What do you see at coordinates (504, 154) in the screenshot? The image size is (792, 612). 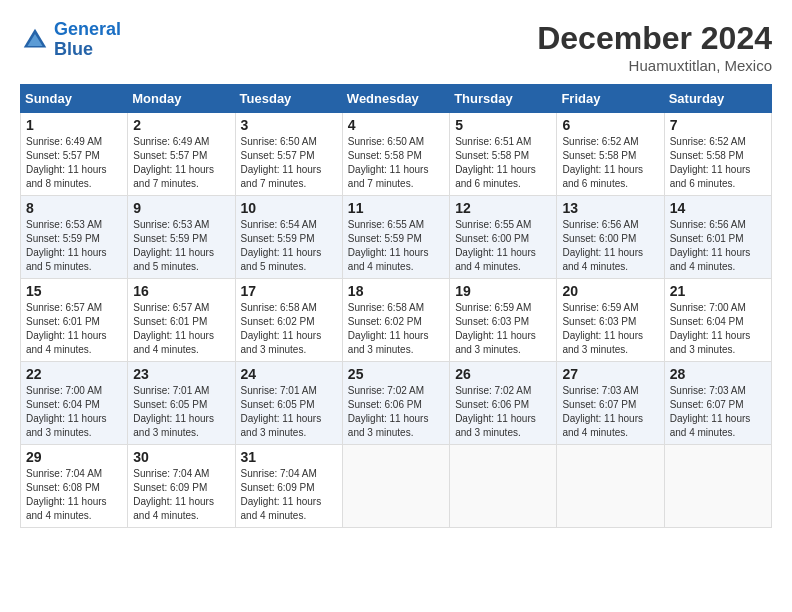 I see `table-row: 5Sunrise: 6:51 AMSunset: 5:58 PMDaylight…` at bounding box center [504, 154].